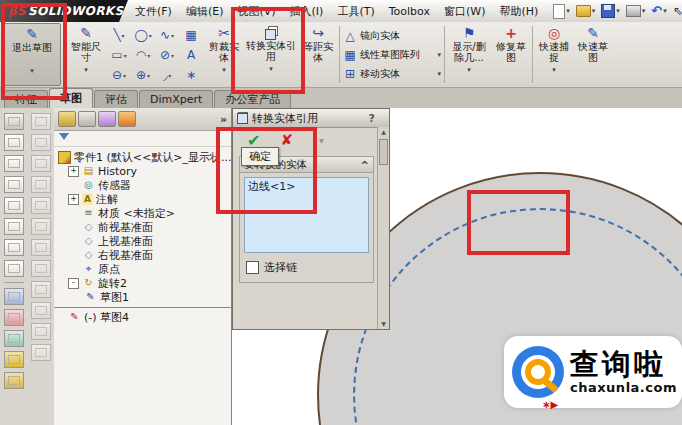 The height and width of the screenshot is (425, 682). I want to click on tab-office-products: 办公室产品, so click(252, 99).